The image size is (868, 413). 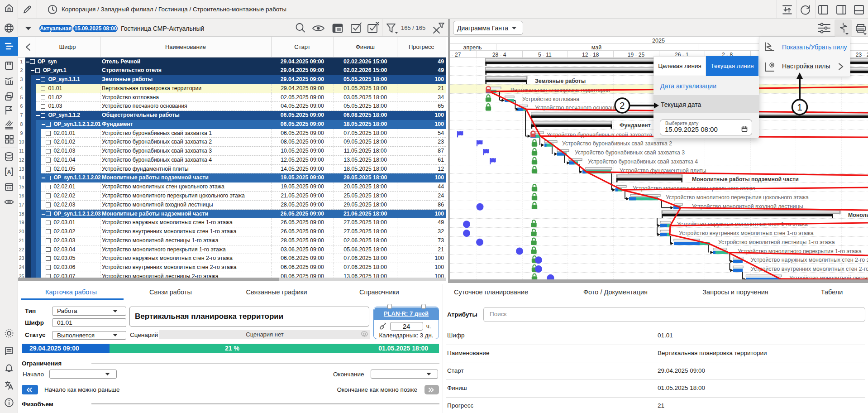 I want to click on svg-text: 1, so click(x=800, y=107).